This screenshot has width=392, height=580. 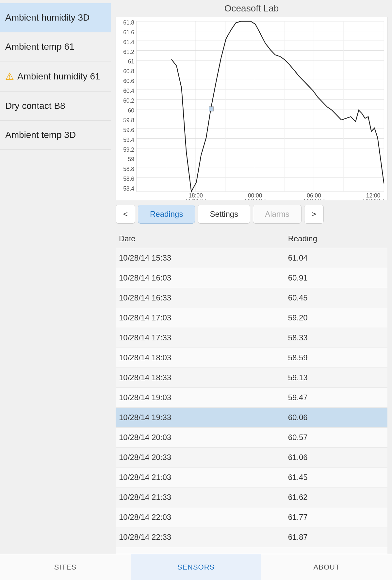 What do you see at coordinates (200, 537) in the screenshot?
I see `table-cell-date: 10/28/14 22:33` at bounding box center [200, 537].